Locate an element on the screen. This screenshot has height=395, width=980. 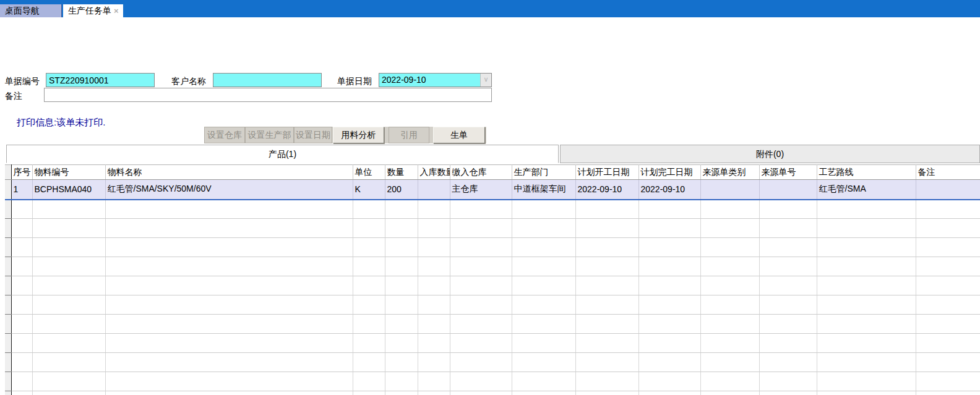
doc-no-input is located at coordinates (100, 80).